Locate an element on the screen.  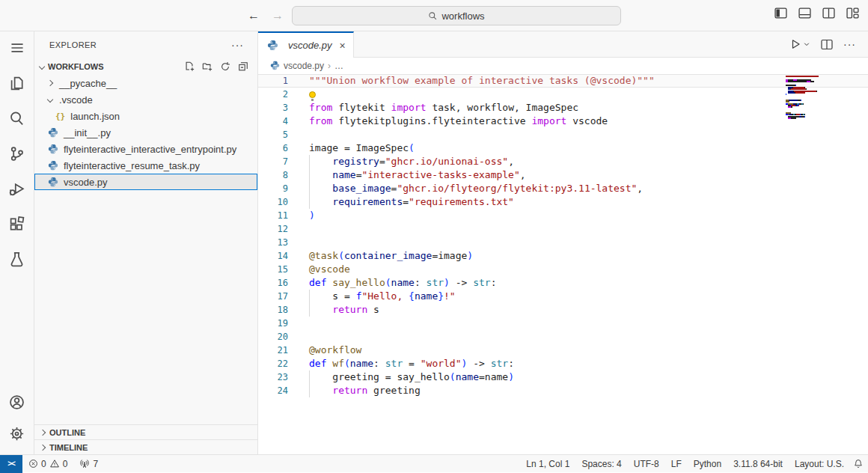
line-number: 8 is located at coordinates (273, 175).